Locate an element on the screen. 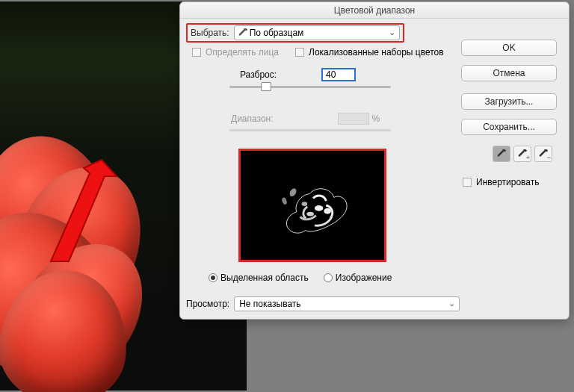  invert-checkbox is located at coordinates (467, 182).